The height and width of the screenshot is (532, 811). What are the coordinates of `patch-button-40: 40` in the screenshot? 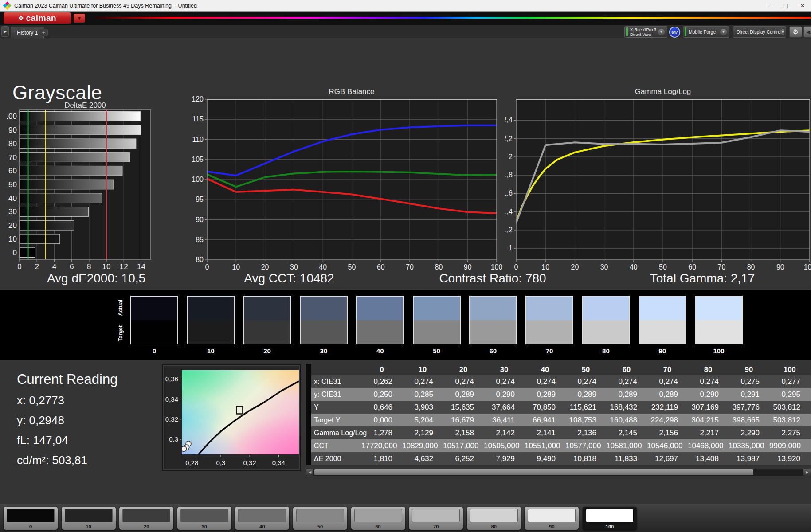 It's located at (262, 518).